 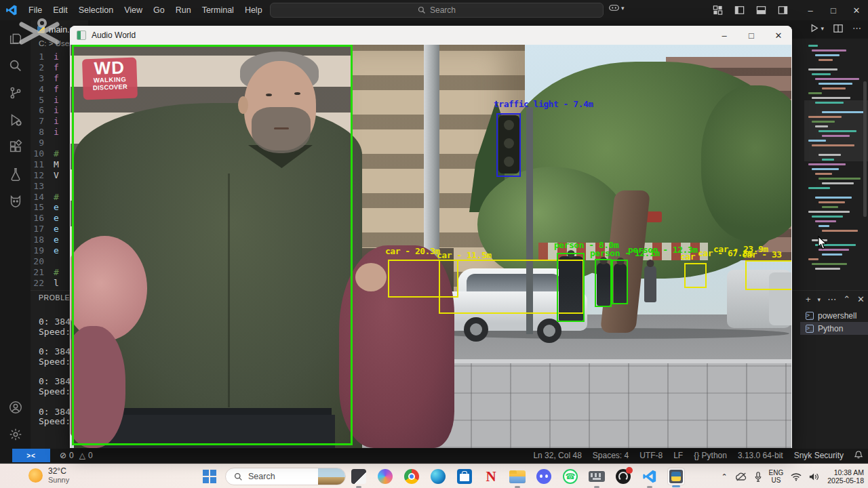 What do you see at coordinates (617, 8) in the screenshot?
I see `copilot-button: ▾` at bounding box center [617, 8].